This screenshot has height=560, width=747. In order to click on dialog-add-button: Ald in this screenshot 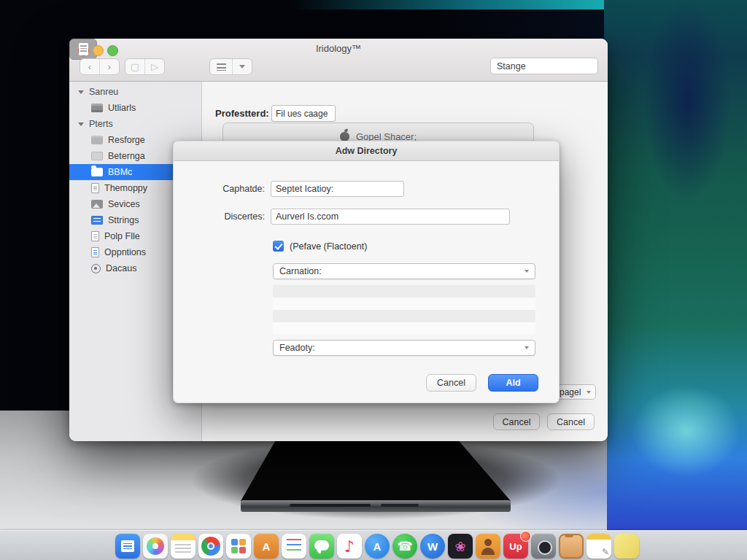, I will do `click(514, 383)`.